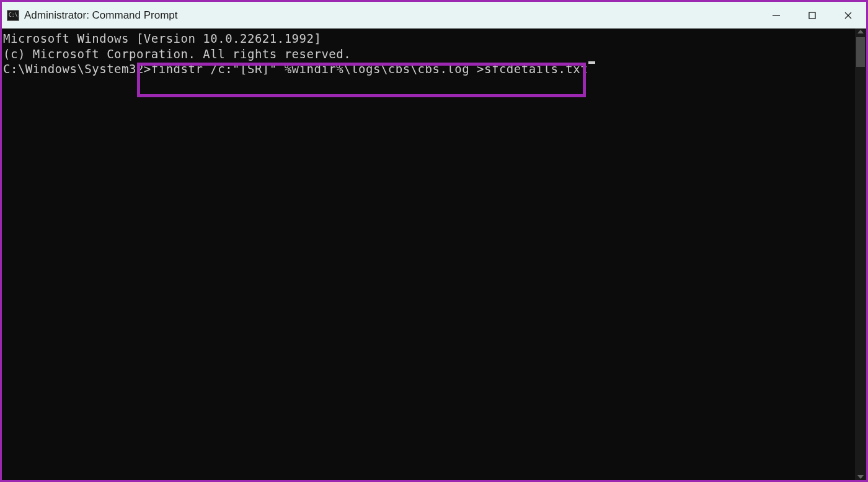  I want to click on minimize-button, so click(776, 15).